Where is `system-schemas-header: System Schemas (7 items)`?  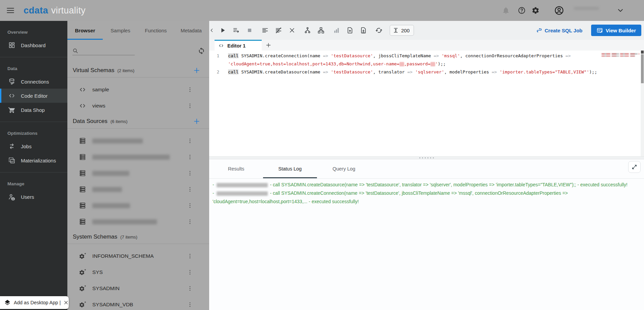 system-schemas-header: System Schemas (7 items) is located at coordinates (138, 237).